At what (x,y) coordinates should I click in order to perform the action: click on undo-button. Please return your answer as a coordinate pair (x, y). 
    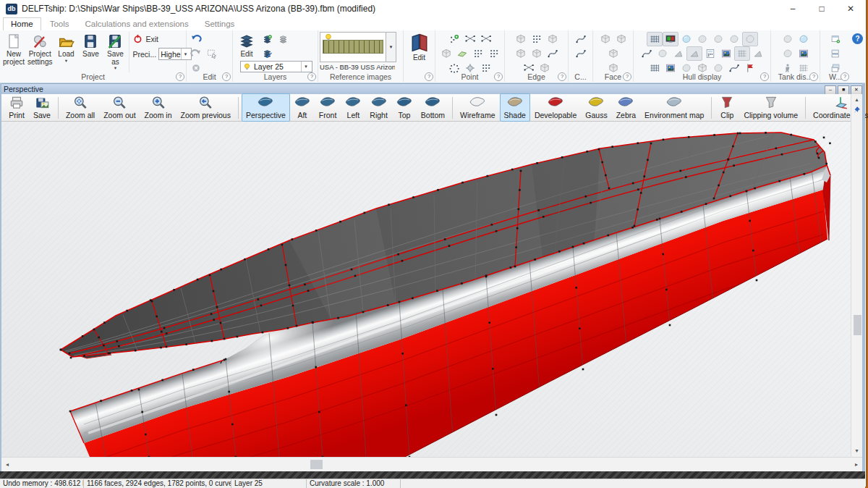
    Looking at the image, I should click on (196, 39).